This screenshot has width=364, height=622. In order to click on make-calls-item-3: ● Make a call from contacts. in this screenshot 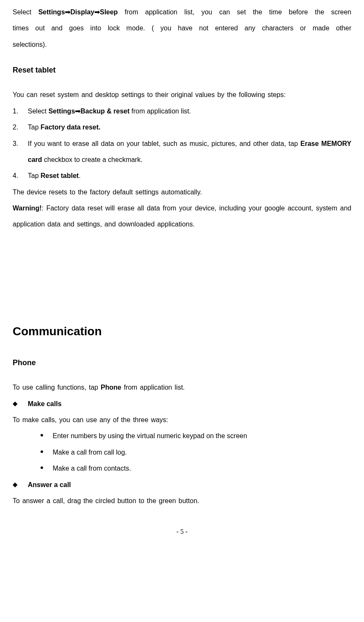, I will do `click(195, 469)`.